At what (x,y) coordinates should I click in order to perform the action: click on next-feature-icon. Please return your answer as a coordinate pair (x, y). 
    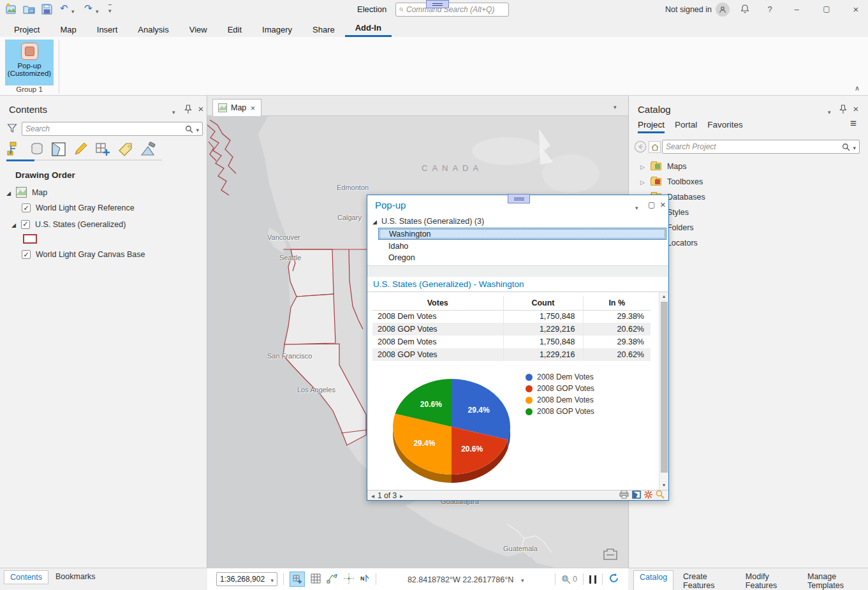
    Looking at the image, I should click on (402, 495).